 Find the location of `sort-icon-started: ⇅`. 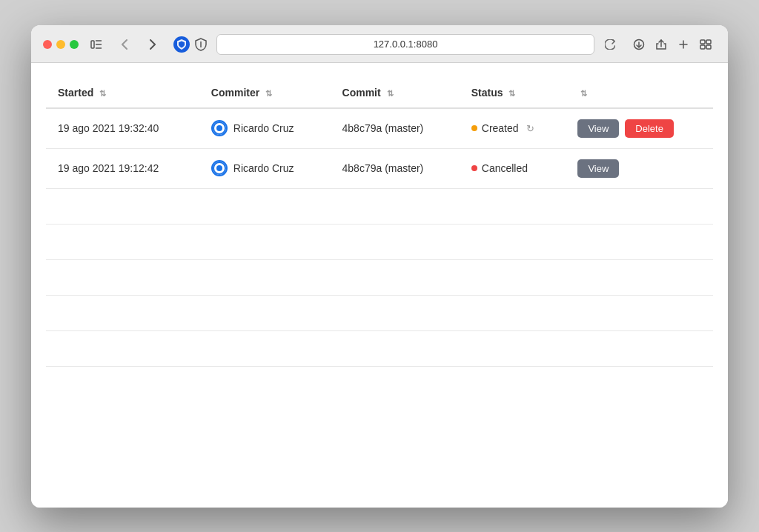

sort-icon-started: ⇅ is located at coordinates (102, 93).